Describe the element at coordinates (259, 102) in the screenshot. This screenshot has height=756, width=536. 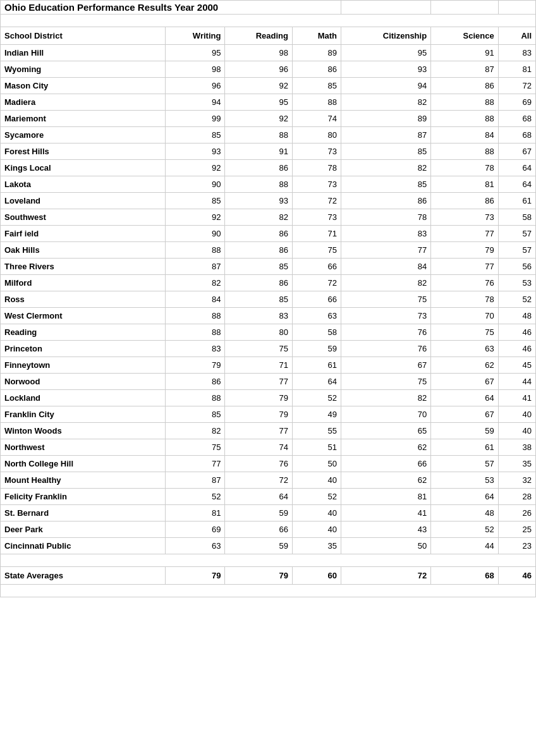
I see `reading-score: 95` at that location.